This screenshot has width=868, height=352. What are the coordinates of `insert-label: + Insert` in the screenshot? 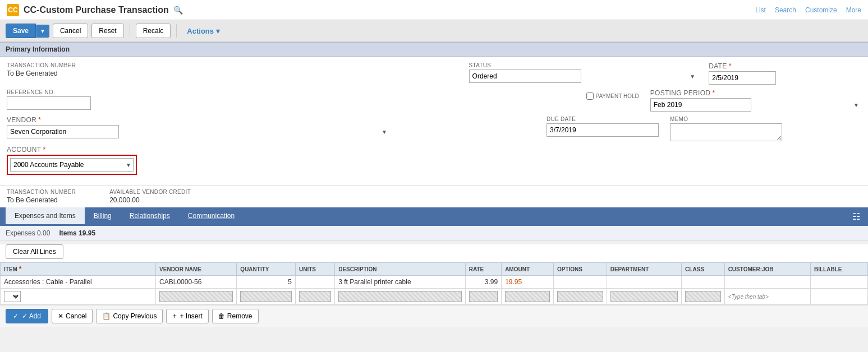 It's located at (191, 316).